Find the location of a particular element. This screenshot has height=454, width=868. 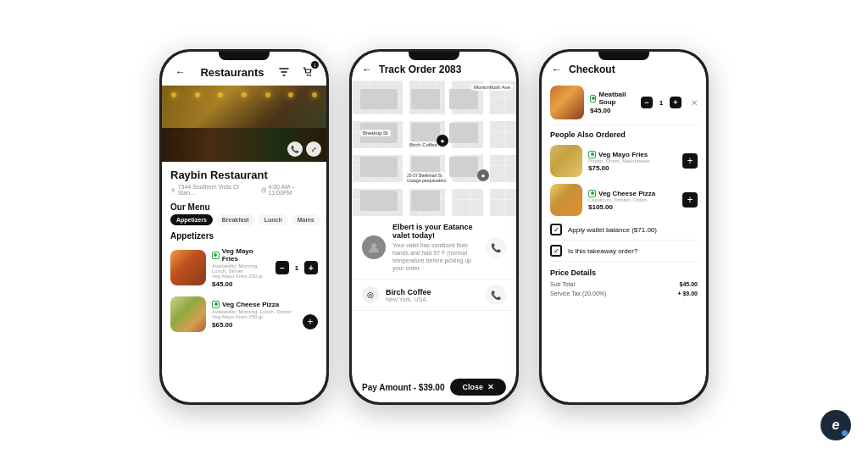

map-label-3: Breakup St is located at coordinates (376, 133).